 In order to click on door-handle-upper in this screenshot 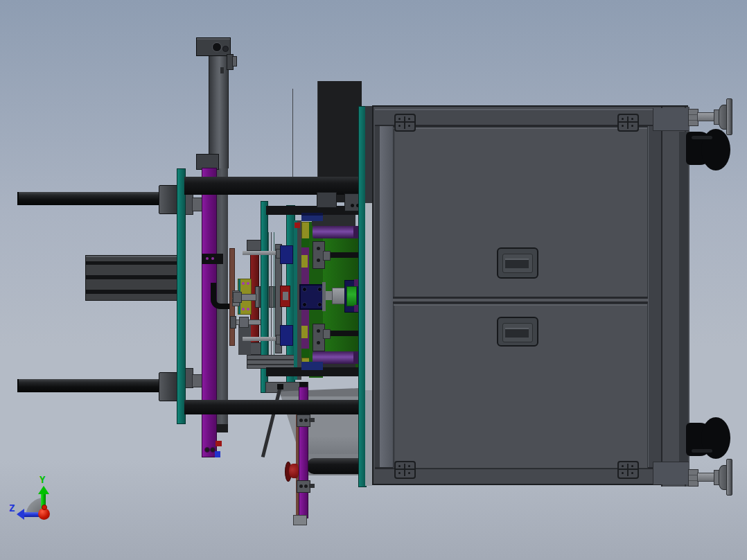, I will do `click(518, 263)`.